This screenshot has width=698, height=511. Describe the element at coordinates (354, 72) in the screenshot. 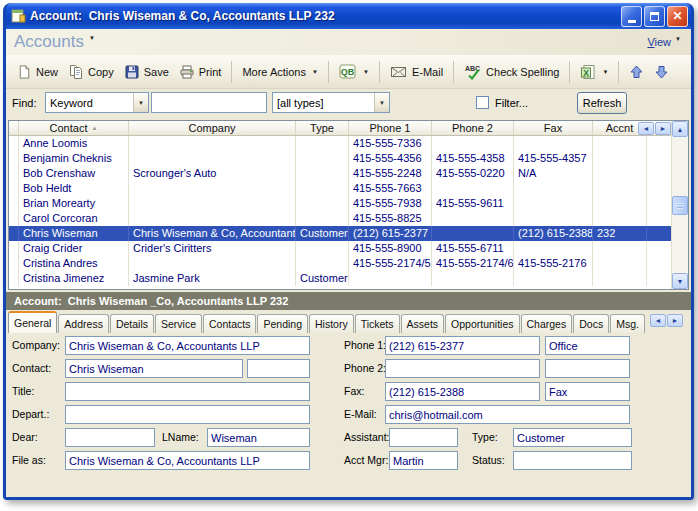

I see `quickbooks-button: QB ▼` at that location.